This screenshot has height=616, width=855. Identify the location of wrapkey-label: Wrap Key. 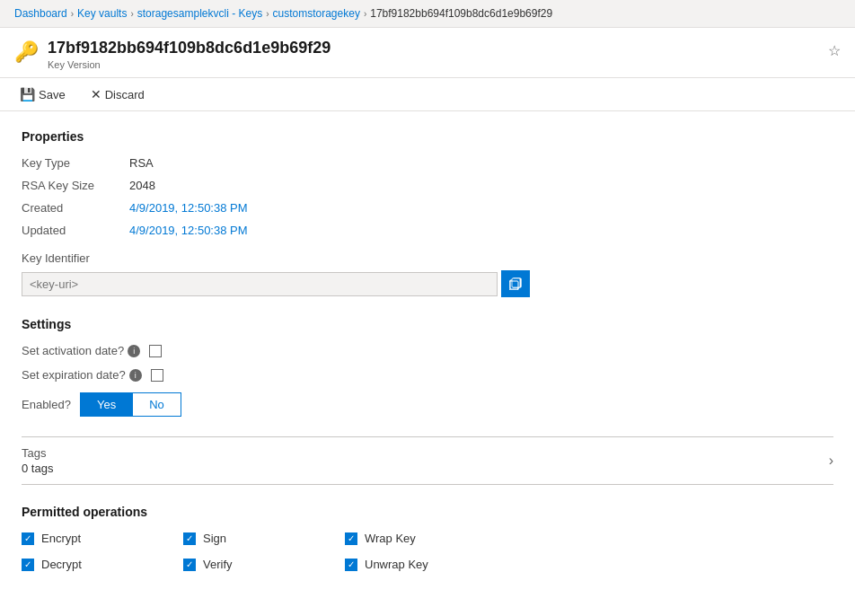
(390, 539).